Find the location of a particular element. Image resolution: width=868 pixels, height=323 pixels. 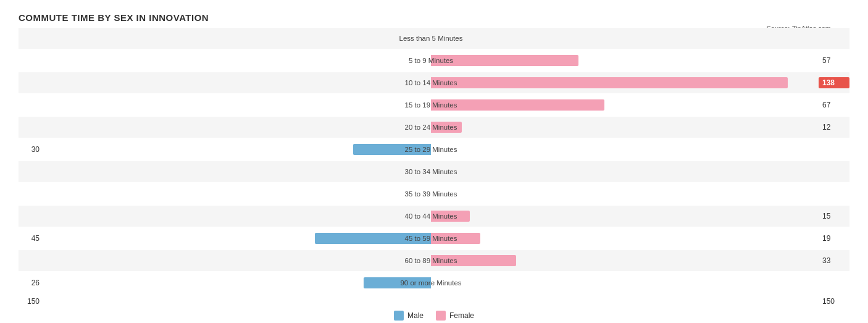

bars-container: 20 to 24 Minutes is located at coordinates (431, 127).